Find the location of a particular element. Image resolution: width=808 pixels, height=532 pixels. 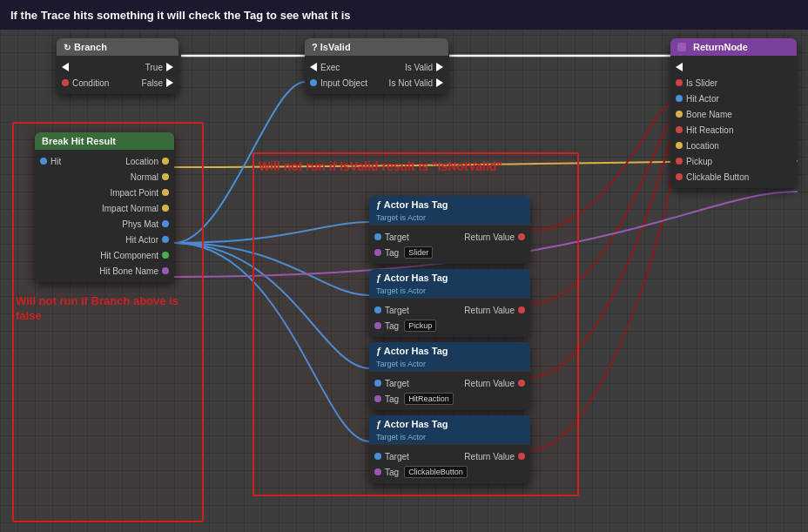

break-hit-result-node: Break Hit Result Hit Location Normal Imp… is located at coordinates (104, 207).